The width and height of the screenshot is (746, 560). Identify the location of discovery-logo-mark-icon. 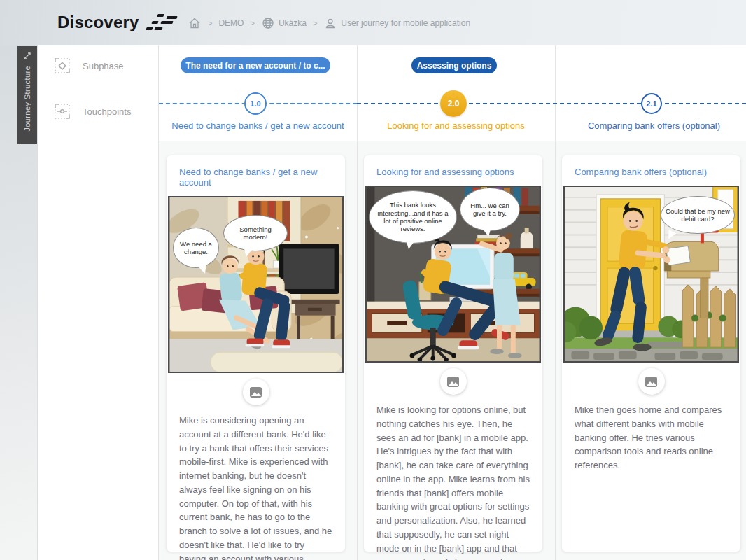
(163, 22).